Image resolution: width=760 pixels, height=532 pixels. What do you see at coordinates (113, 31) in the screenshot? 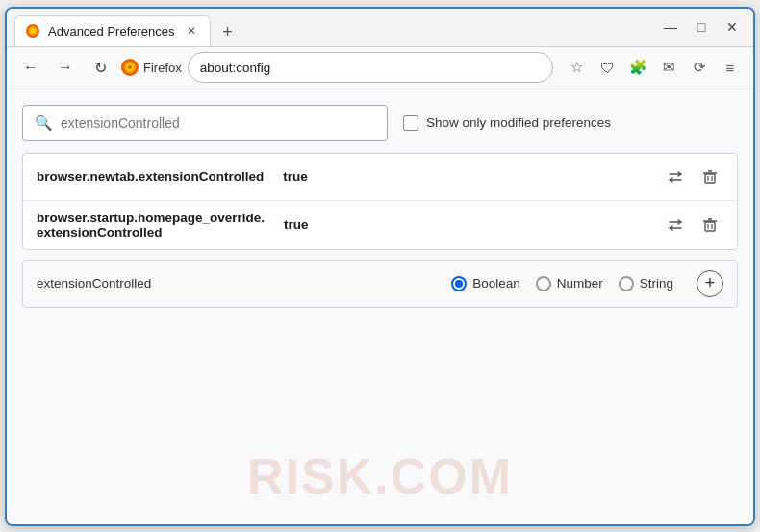
I see `active-tab: Advanced Preferences ✕` at bounding box center [113, 31].